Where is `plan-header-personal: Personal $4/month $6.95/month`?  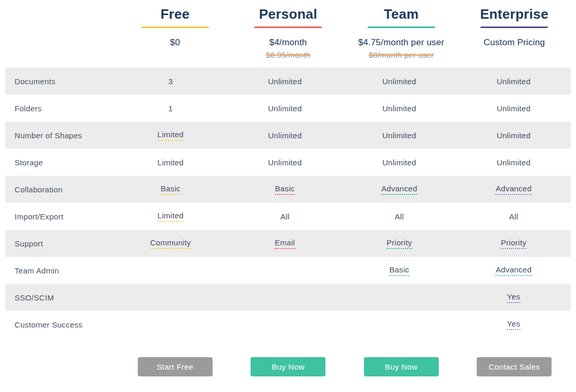 plan-header-personal: Personal $4/month $6.95/month is located at coordinates (289, 33).